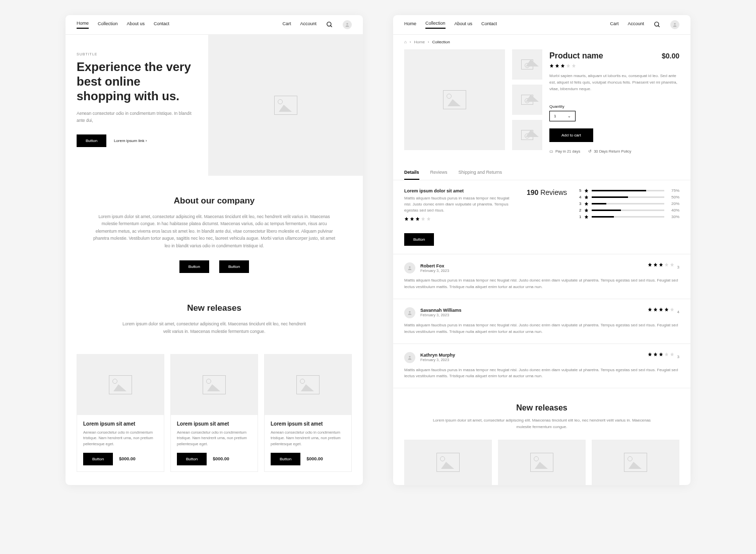  Describe the element at coordinates (195, 267) in the screenshot. I see `about-button-1: Button` at that location.